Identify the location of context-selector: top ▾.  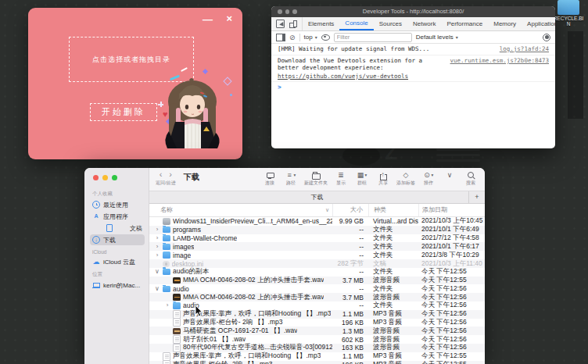
(311, 37).